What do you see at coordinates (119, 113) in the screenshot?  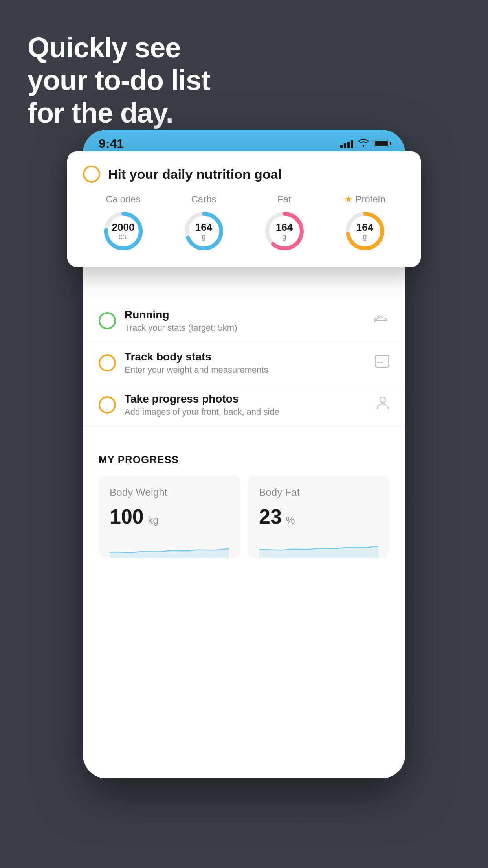 I see `hero-line3: for the day.` at bounding box center [119, 113].